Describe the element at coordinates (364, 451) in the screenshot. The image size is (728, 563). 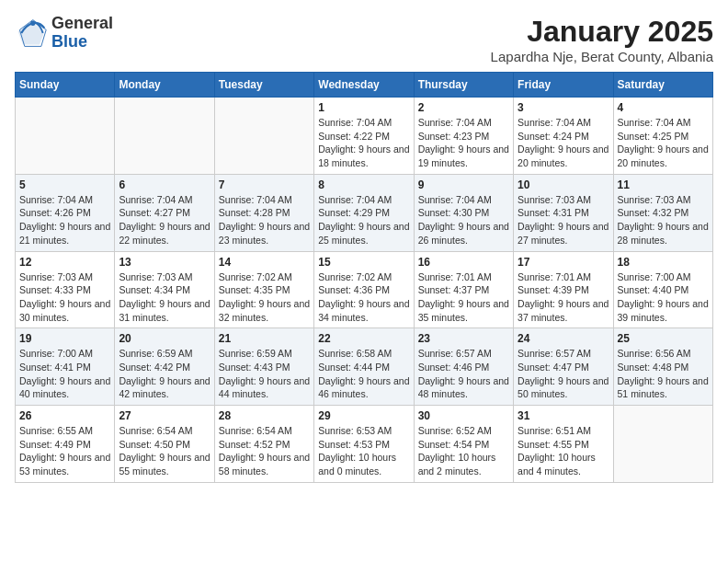
I see `day-info: Sunrise: 6:53 AM Sunset: 4:53 PM Dayligh…` at that location.